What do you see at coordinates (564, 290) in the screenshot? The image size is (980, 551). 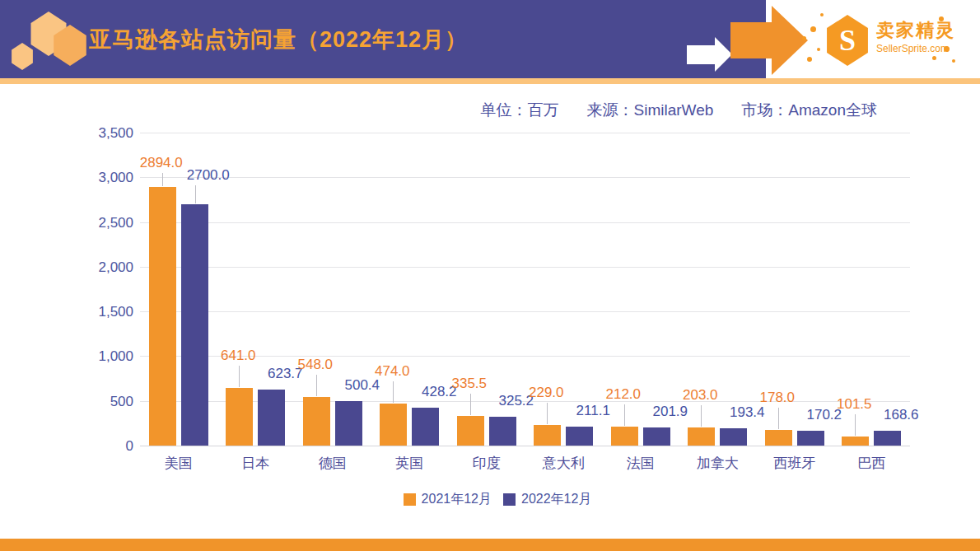 I see `bar-group-6: 229.0211.1` at bounding box center [564, 290].